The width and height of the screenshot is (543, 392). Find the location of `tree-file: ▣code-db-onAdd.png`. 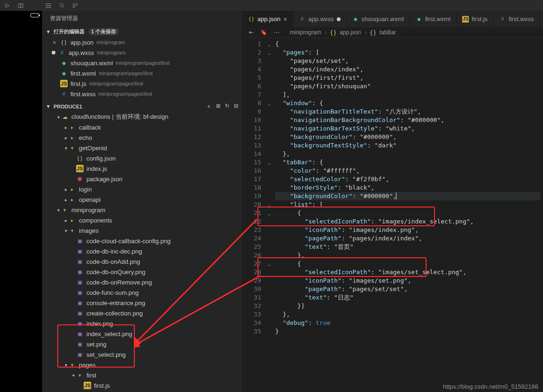

tree-file: ▣code-db-onAdd.png is located at coordinates (142, 261).